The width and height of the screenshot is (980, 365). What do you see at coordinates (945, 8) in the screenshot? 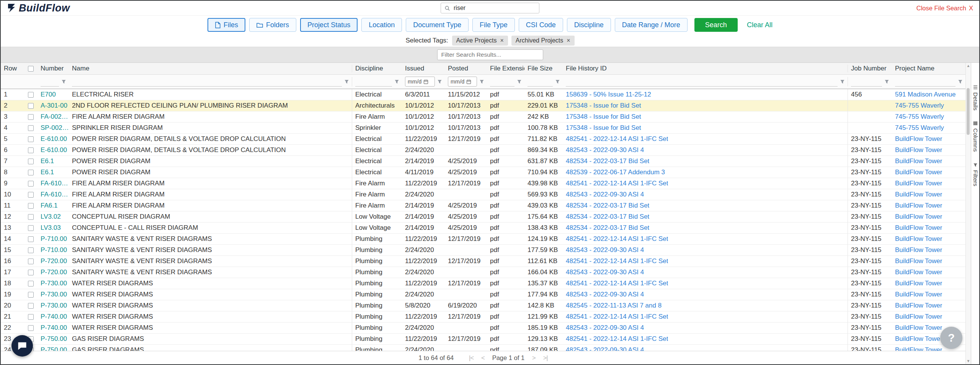
I see `close-file-search-link: Close File Search X` at bounding box center [945, 8].